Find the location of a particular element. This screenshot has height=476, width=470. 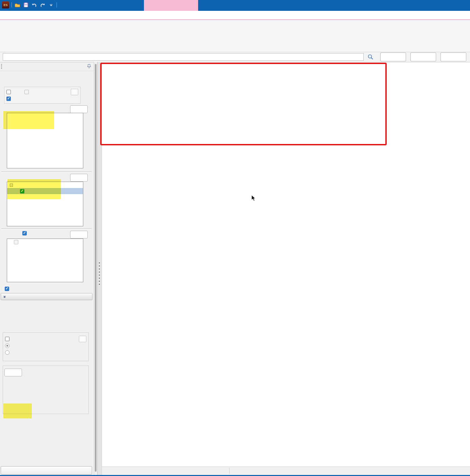

search-icon is located at coordinates (370, 57).